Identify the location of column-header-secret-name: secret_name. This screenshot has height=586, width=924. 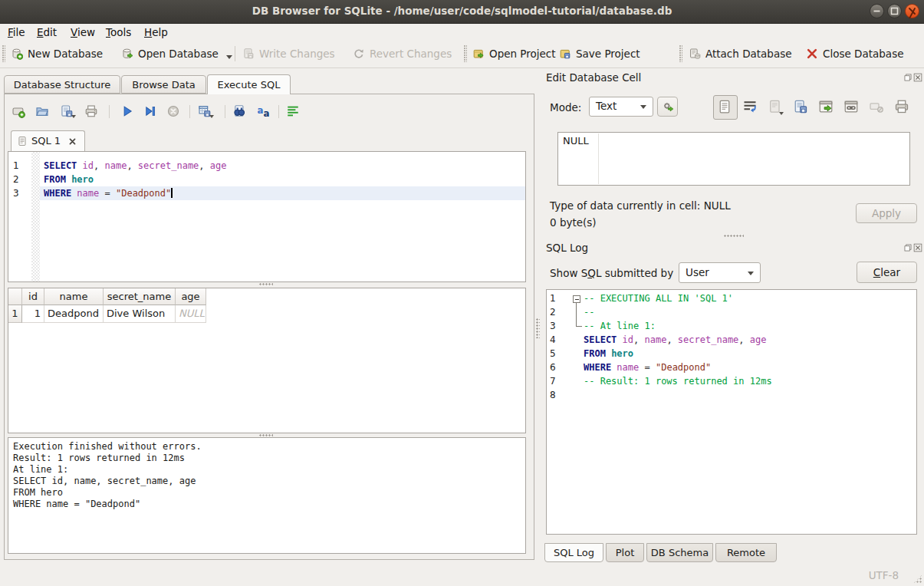
(140, 297).